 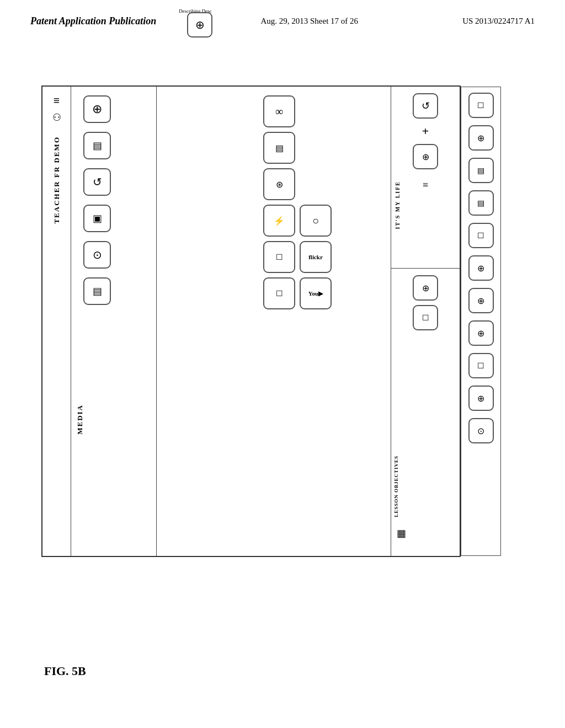 I want to click on header-left: Patent Application Publication, so click(x=93, y=21).